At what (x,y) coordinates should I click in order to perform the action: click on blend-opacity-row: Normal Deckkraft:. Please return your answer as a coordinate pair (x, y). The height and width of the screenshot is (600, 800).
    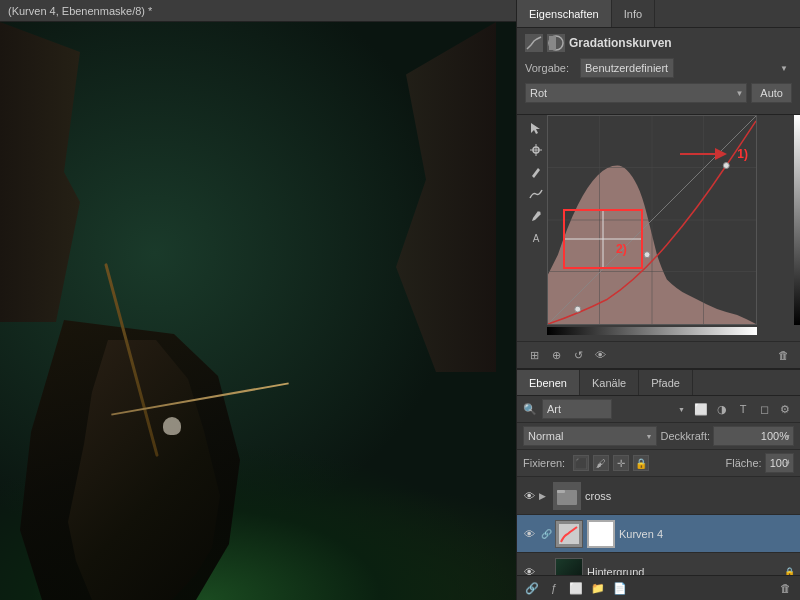
    Looking at the image, I should click on (658, 436).